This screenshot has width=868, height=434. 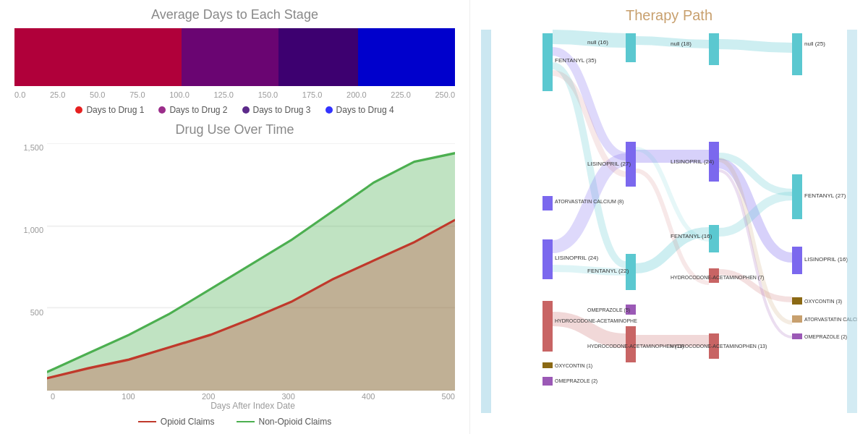 What do you see at coordinates (253, 396) in the screenshot?
I see `line-x-axis: 0 100 200 300 400 500` at bounding box center [253, 396].